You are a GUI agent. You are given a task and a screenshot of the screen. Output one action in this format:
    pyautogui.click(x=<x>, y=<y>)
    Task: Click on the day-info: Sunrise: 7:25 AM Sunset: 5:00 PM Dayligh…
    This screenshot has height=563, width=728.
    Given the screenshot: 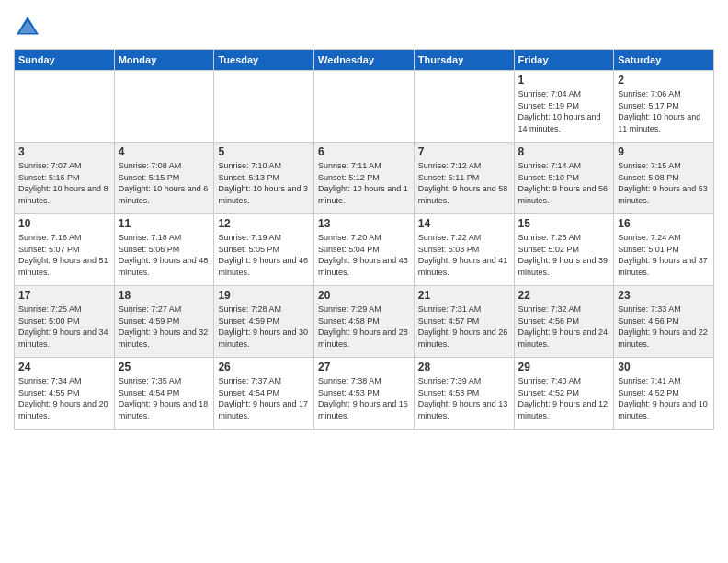 What is the action you would take?
    pyautogui.click(x=64, y=327)
    